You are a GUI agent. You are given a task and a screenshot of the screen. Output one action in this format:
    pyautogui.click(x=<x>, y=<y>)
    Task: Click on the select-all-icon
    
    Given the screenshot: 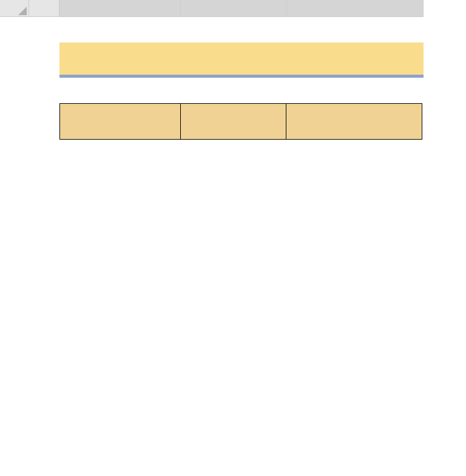 What is the action you would take?
    pyautogui.click(x=22, y=11)
    